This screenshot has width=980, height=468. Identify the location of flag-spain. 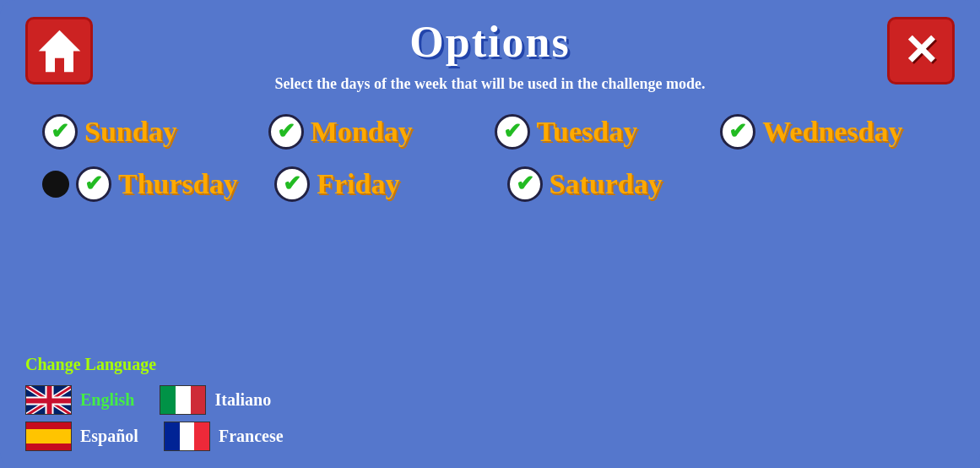
(49, 436).